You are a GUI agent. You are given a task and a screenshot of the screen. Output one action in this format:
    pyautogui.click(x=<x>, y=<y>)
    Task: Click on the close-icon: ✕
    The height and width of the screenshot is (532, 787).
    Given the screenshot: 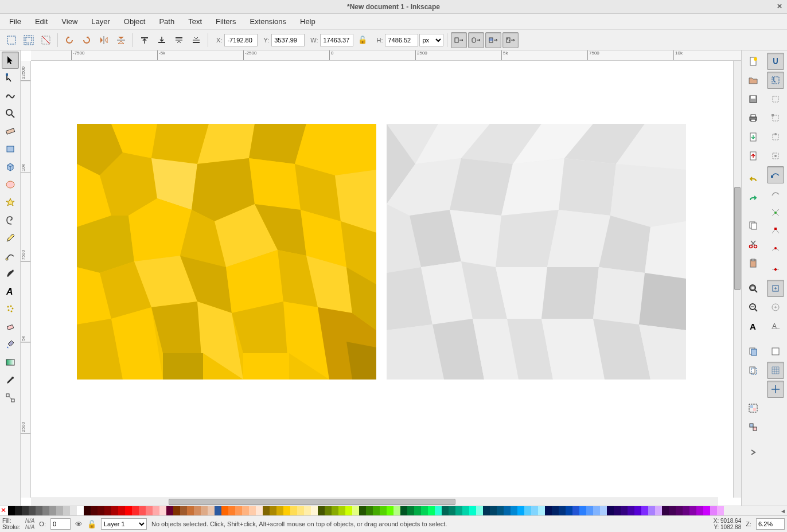 What is the action you would take?
    pyautogui.click(x=780, y=6)
    